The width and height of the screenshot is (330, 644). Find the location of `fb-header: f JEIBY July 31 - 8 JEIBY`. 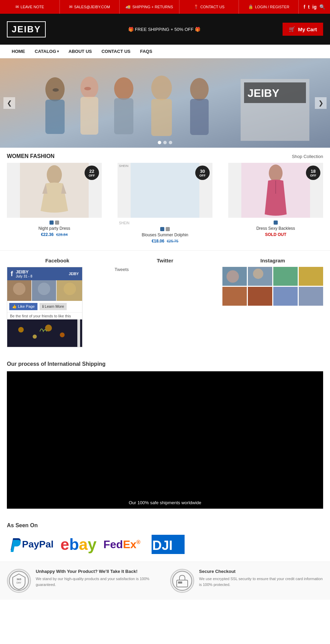

fb-header: f JEIBY July 31 - 8 JEIBY is located at coordinates (45, 274).